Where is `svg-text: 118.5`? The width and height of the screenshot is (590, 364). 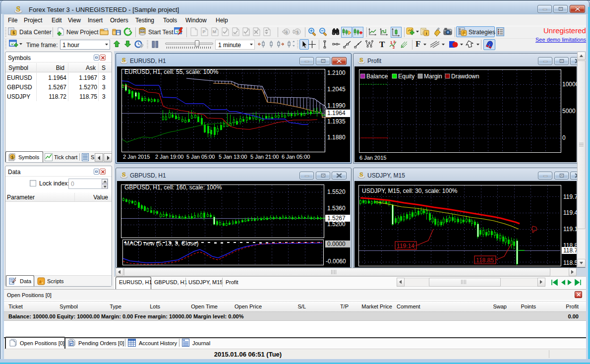 svg-text: 118.5 is located at coordinates (570, 263).